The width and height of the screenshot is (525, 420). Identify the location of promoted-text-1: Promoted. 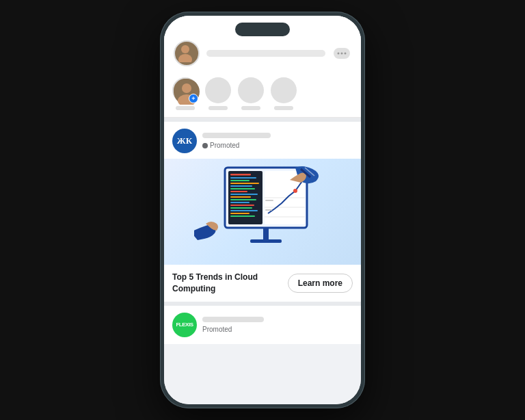
(224, 145).